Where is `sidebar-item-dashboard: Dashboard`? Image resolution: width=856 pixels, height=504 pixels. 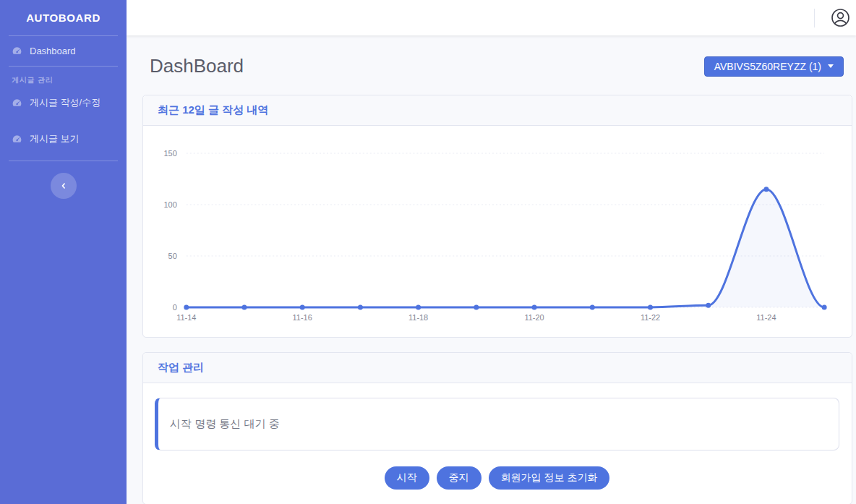
sidebar-item-dashboard: Dashboard is located at coordinates (64, 51).